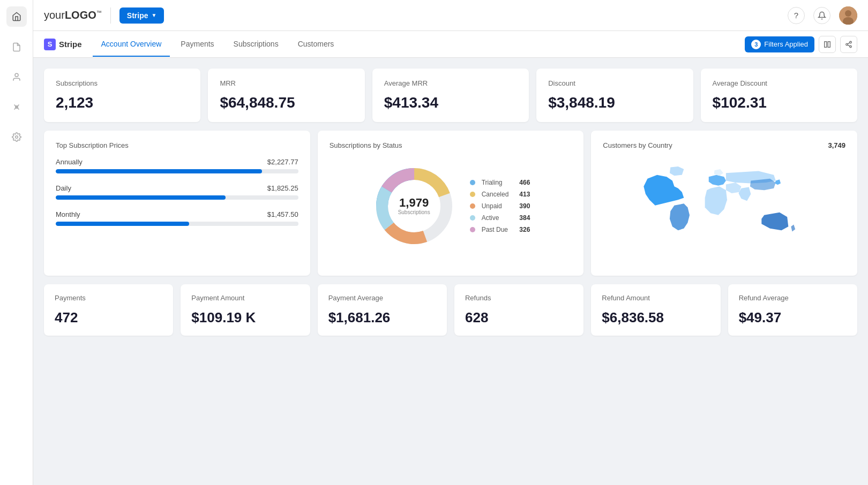 The height and width of the screenshot is (485, 868). I want to click on bar-name-monthly: Monthly, so click(68, 214).